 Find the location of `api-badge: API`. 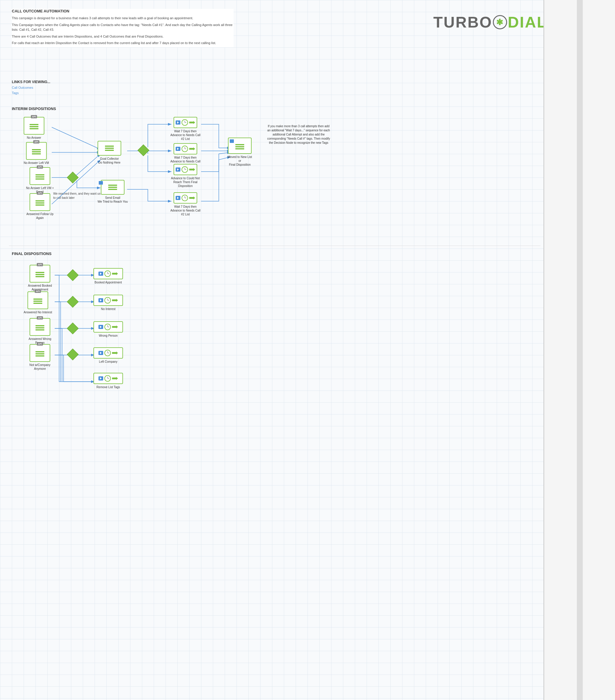

api-badge: API is located at coordinates (34, 117).